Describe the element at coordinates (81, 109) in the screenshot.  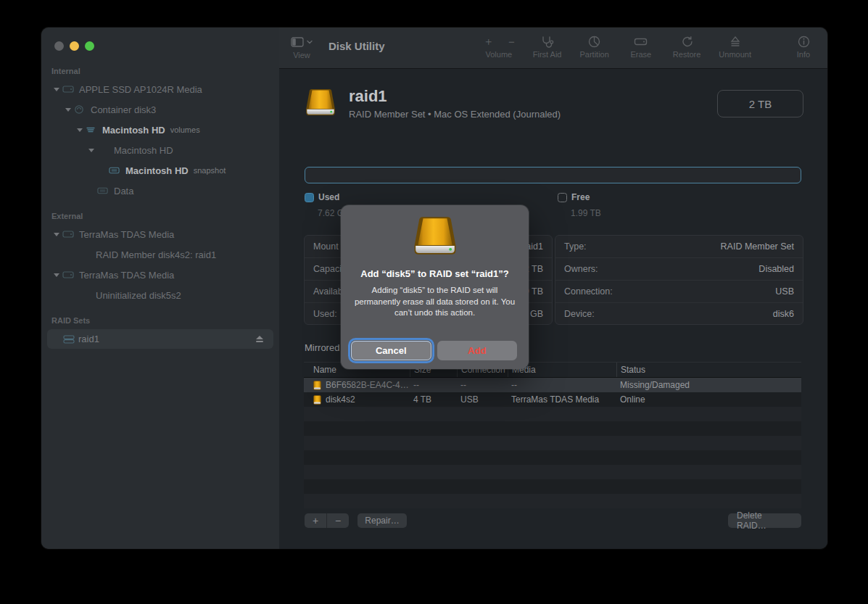
I see `container-icon` at that location.